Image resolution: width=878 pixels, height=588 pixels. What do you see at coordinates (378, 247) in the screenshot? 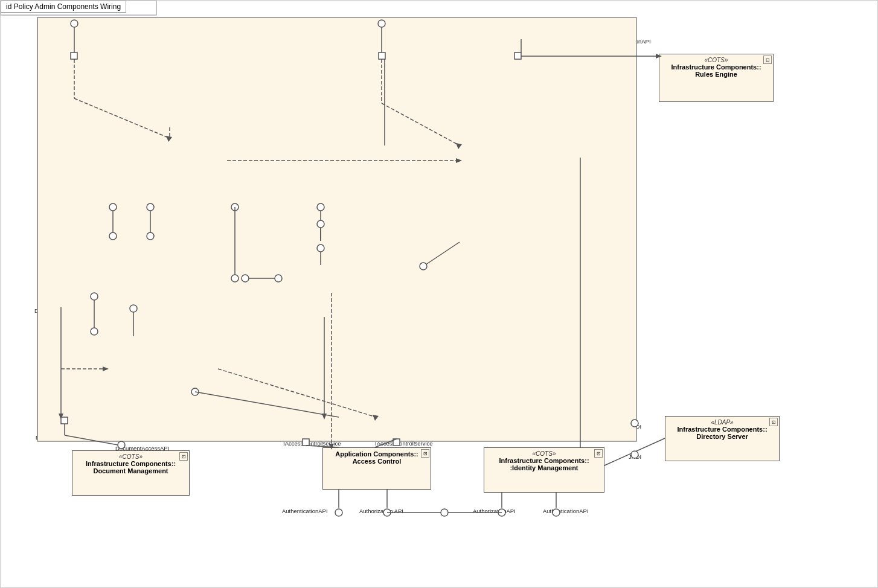
I see `component-icon-4: ⊡` at bounding box center [378, 247].